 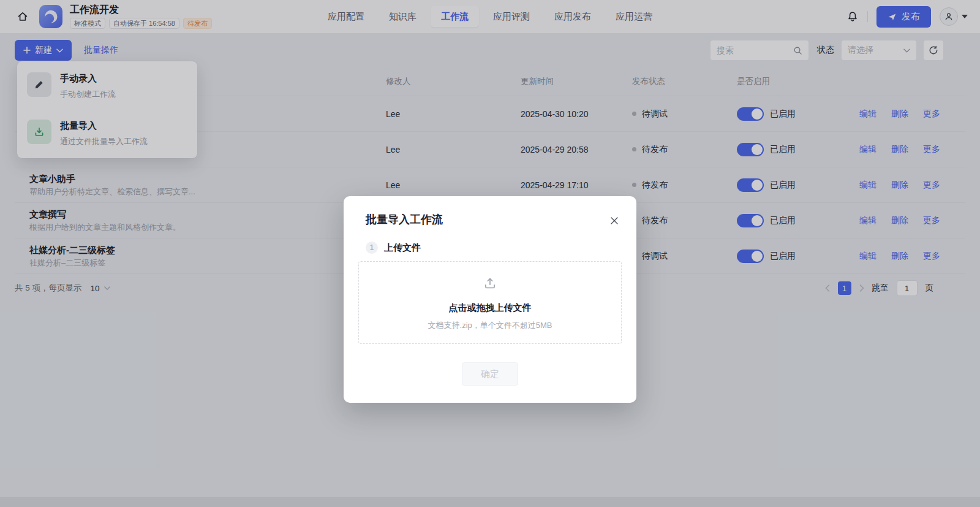 What do you see at coordinates (490, 308) in the screenshot?
I see `dropzone-title: 点击或拖拽上传文件` at bounding box center [490, 308].